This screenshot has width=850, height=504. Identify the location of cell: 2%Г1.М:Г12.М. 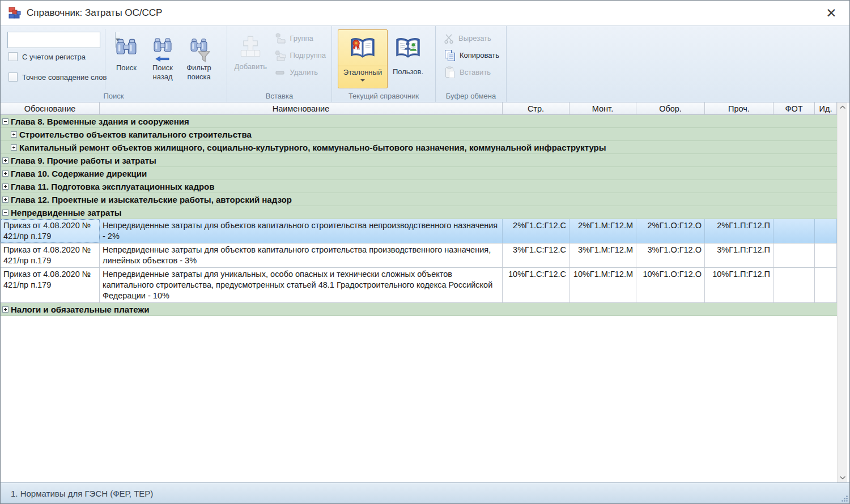
(603, 231).